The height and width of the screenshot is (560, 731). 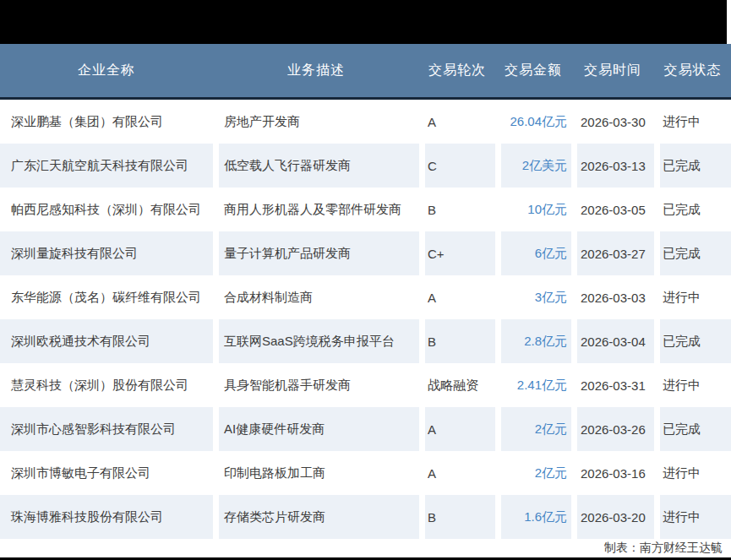 What do you see at coordinates (457, 253) in the screenshot?
I see `cell-round: C+` at bounding box center [457, 253].